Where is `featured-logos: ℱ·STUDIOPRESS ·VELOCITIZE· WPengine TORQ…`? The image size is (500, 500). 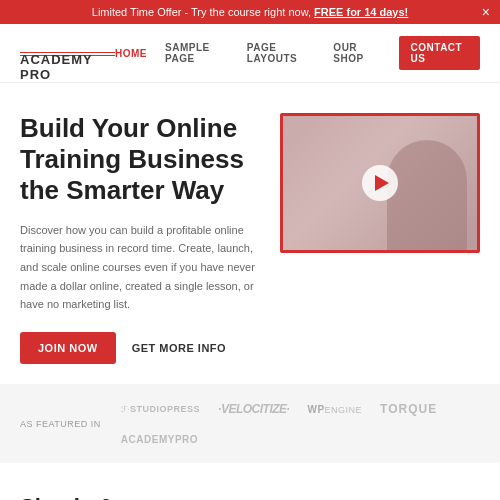
featured-logos: ℱ·STUDIOPRESS ·VELOCITIZE· WPengine TORQ… is located at coordinates (300, 424).